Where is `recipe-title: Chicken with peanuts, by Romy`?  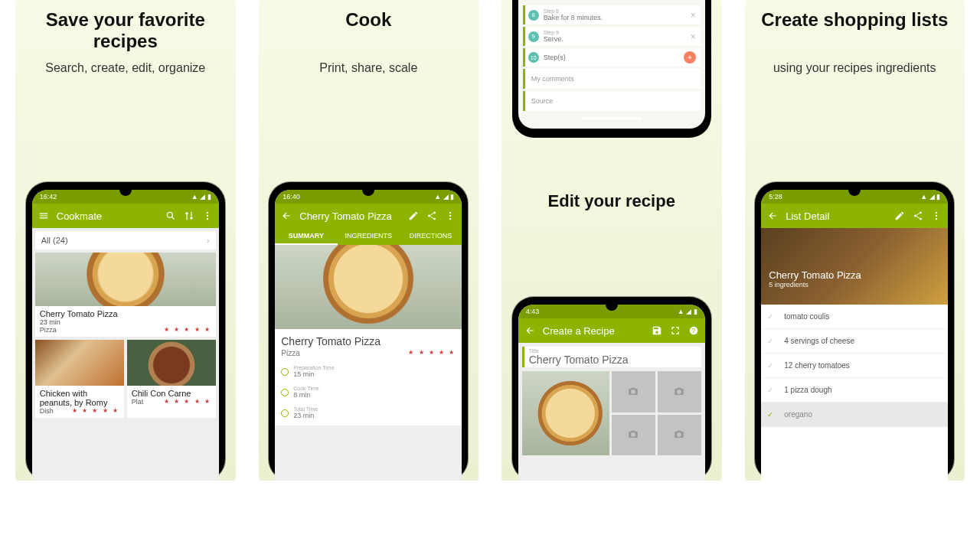
recipe-title: Chicken with peanuts, by Romy is located at coordinates (80, 398).